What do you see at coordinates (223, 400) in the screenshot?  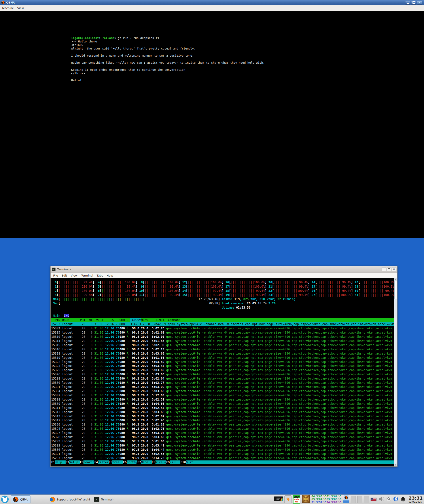 I see `process-row-15308: 15308 logout 20 0 31.0G 12.9G 78080 R 98…` at bounding box center [223, 400].